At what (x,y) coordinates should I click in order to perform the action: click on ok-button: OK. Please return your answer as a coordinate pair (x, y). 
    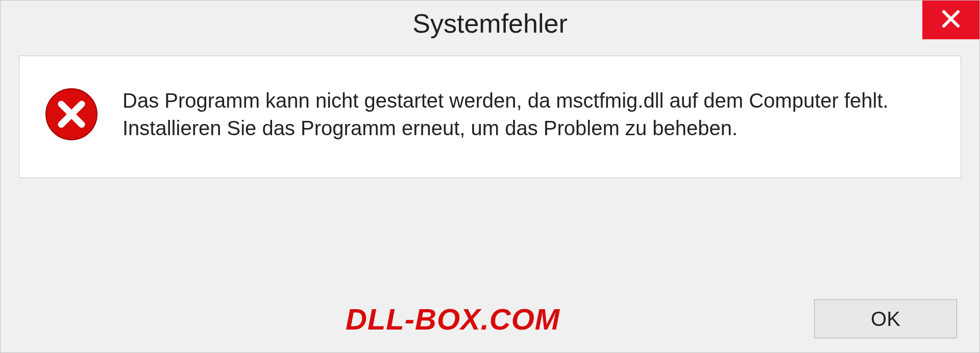
    Looking at the image, I should click on (886, 319).